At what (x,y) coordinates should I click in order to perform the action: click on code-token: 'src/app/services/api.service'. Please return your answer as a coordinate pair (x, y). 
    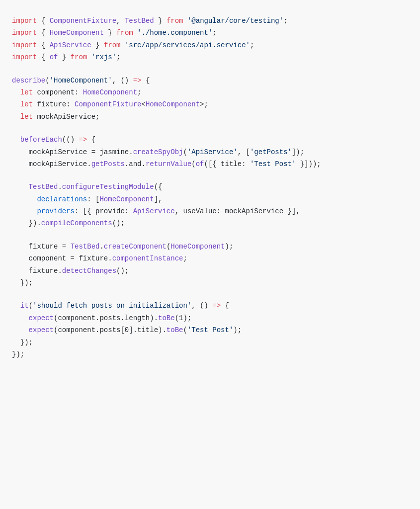
    Looking at the image, I should click on (187, 45).